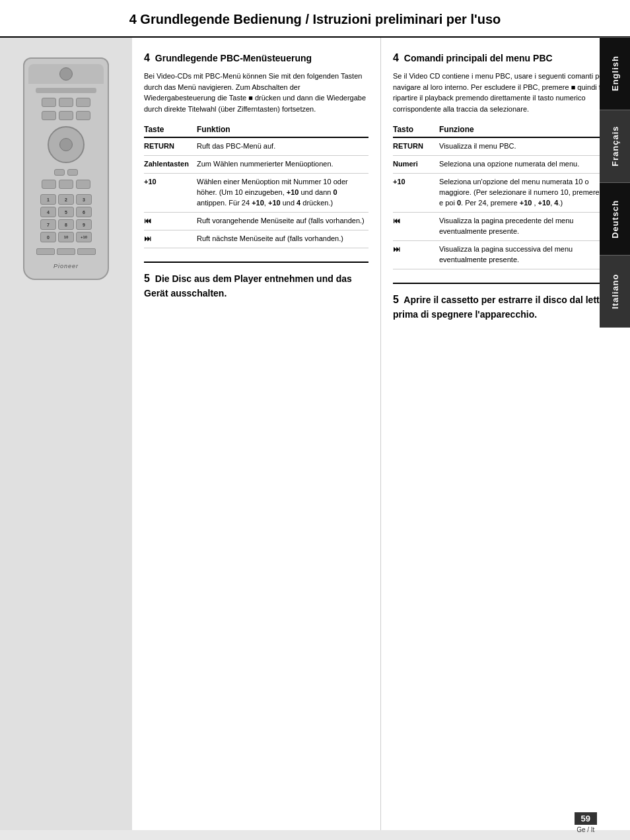  What do you see at coordinates (256, 193) in the screenshot?
I see `table-row: +10 Wählen einer Menüoption mit Nummer 1…` at bounding box center [256, 193].